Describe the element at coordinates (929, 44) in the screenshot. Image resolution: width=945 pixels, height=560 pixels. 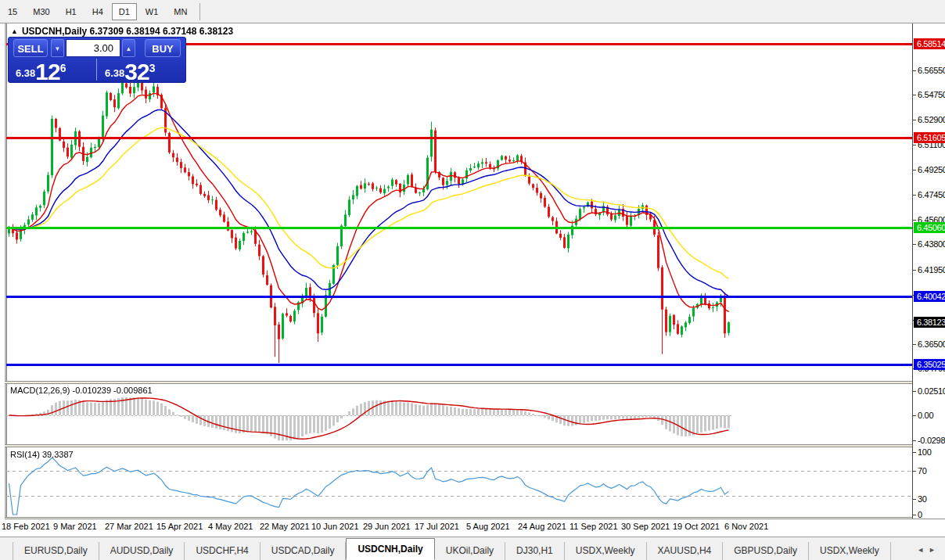
I see `price-level-badge: 6.58514` at that location.